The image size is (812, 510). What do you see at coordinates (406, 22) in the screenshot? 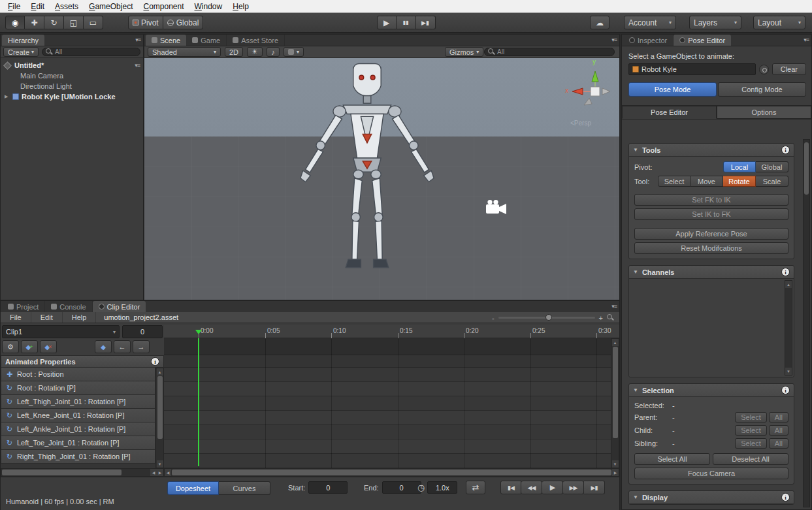
I see `pause-button: ▮▮` at bounding box center [406, 22].